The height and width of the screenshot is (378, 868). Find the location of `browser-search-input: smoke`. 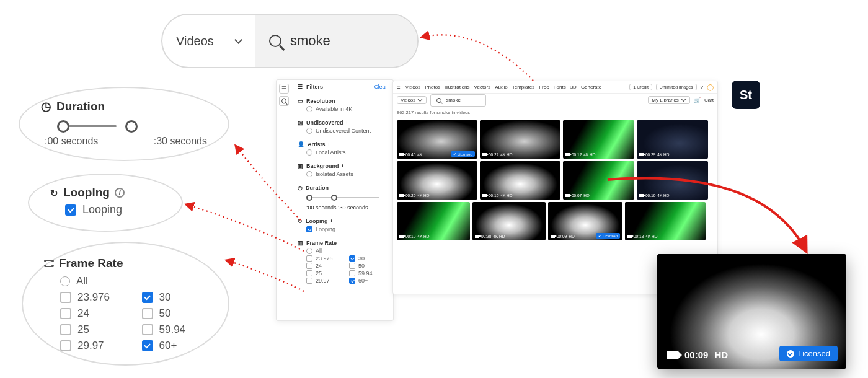

browser-search-input: smoke is located at coordinates (458, 100).